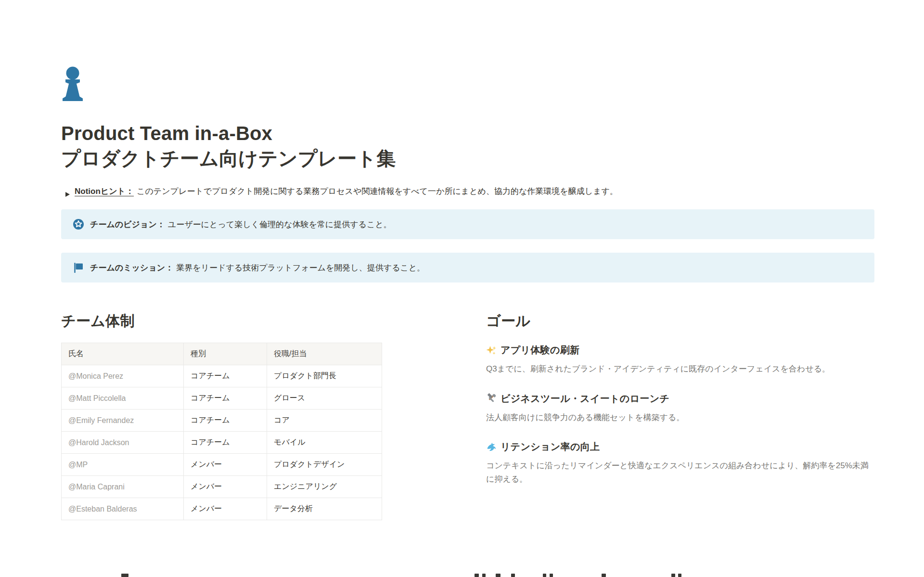  Describe the element at coordinates (468, 224) in the screenshot. I see `vision-callout: チームのビジョン：ユーザーにとって楽しく倫理的な体験を常に提供すること。` at that location.